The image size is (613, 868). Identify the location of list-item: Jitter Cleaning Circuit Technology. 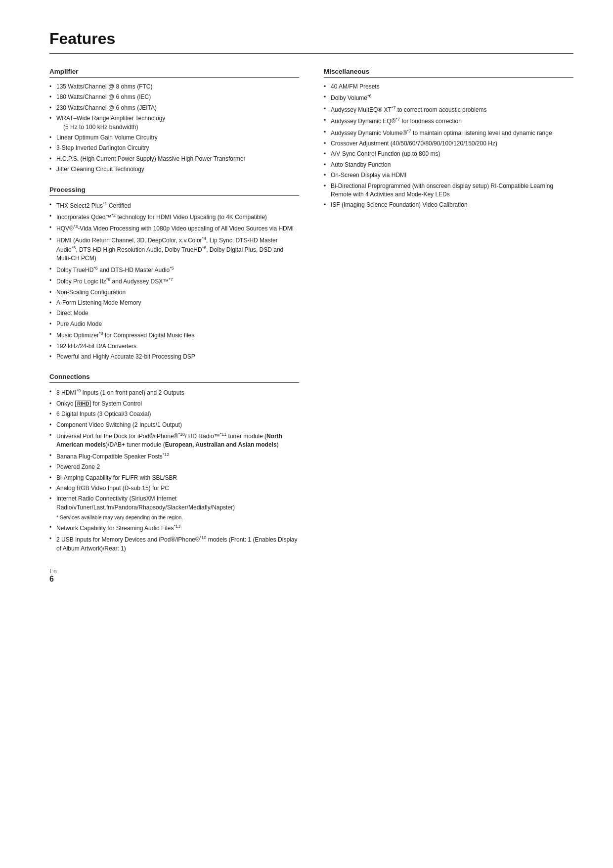
(174, 169).